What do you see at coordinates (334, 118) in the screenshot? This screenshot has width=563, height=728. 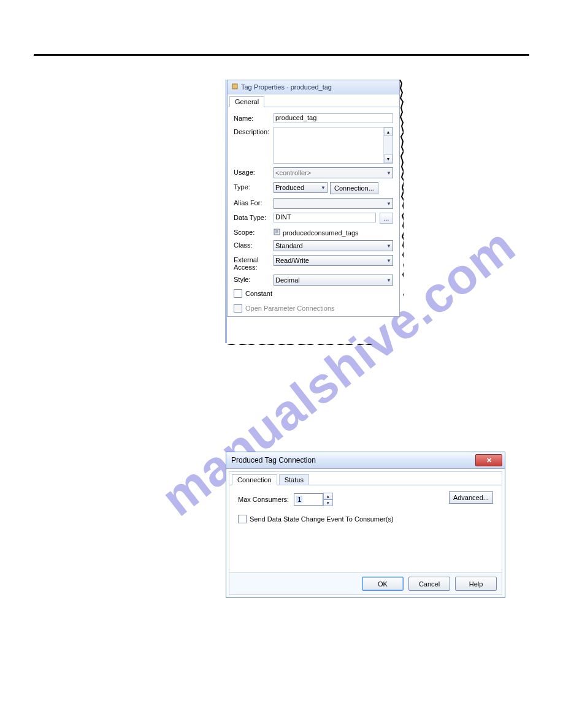 I see `name-field: produced_tag` at bounding box center [334, 118].